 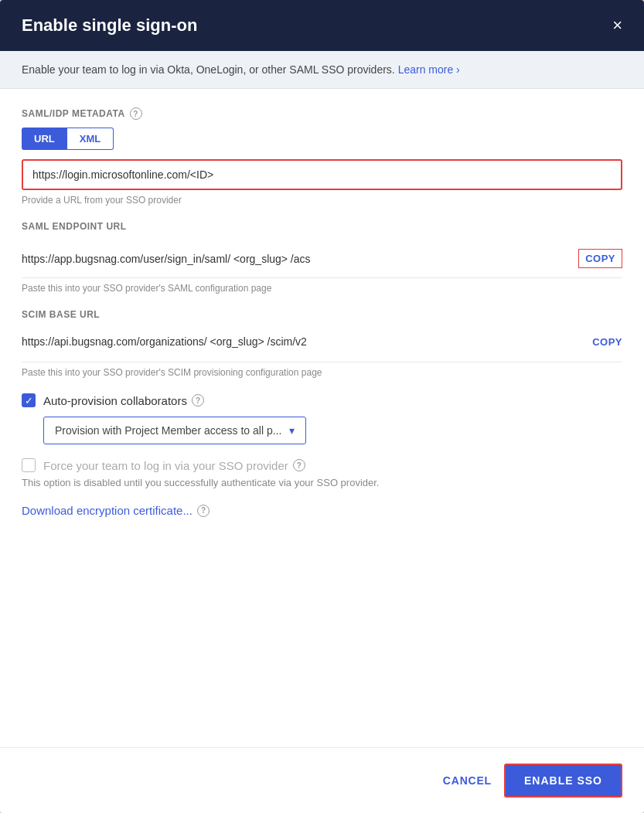 What do you see at coordinates (322, 114) in the screenshot?
I see `saml-metadata-label: SAML/IdP Metadata ?` at bounding box center [322, 114].